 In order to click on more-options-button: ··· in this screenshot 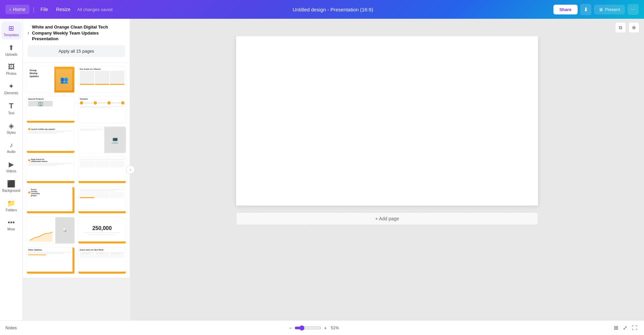, I will do `click(633, 9)`.